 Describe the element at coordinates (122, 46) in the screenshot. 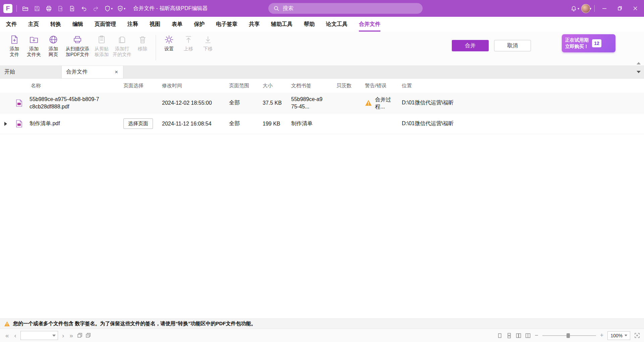

I see `add-open-files-button: 添加打开的文件` at that location.